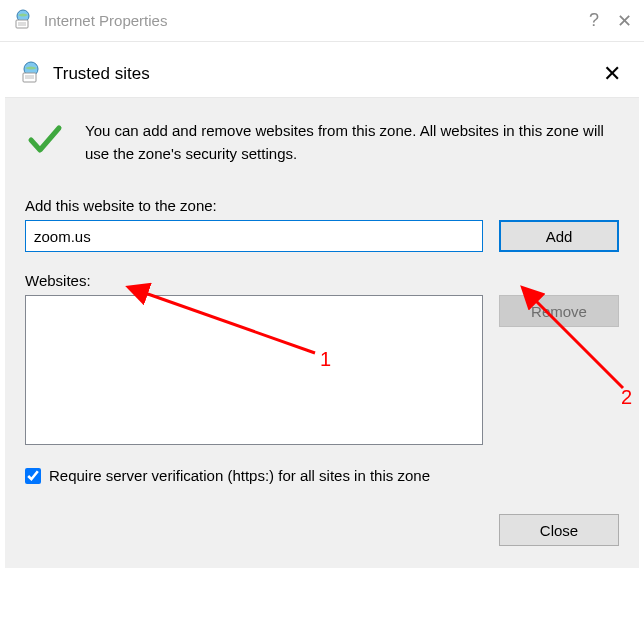 The image size is (644, 631). I want to click on require-https-checkbox, so click(33, 476).